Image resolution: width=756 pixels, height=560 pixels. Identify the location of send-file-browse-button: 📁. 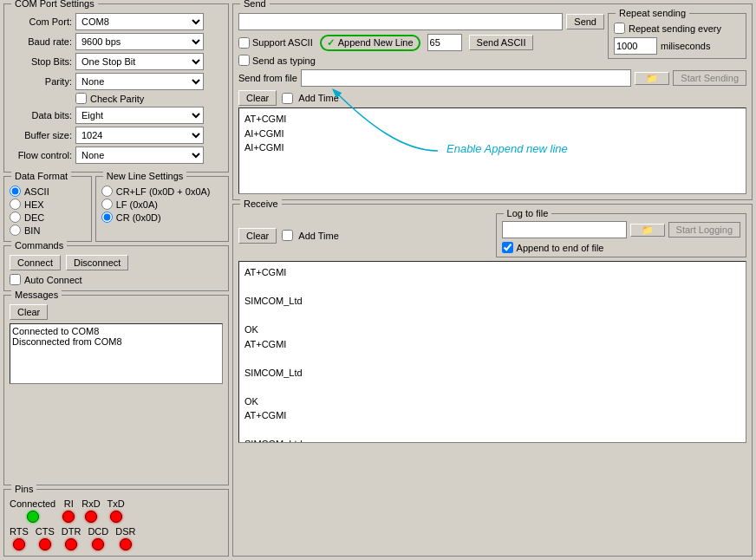
(652, 78).